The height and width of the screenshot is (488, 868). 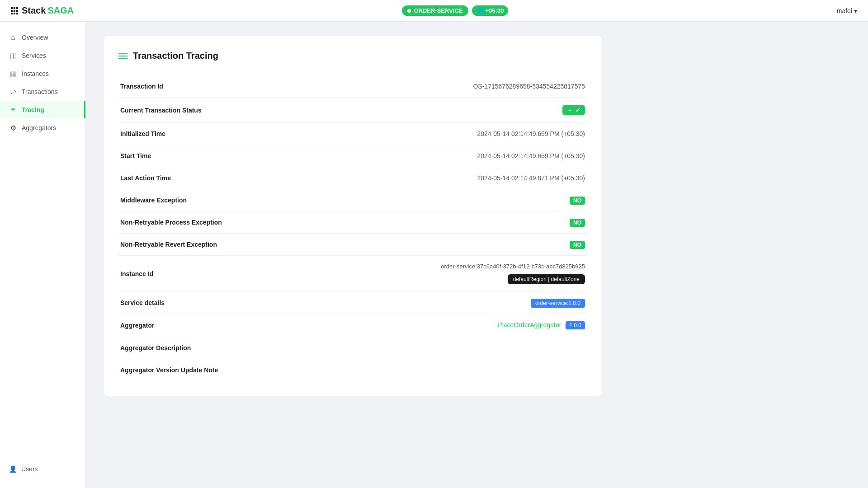 I want to click on table-row: Aggregator Description, so click(x=353, y=348).